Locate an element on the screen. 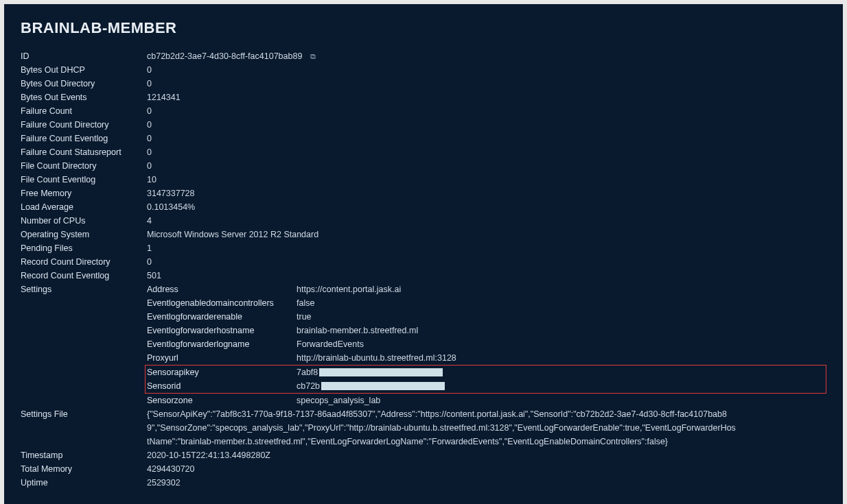  setting-proxyurl: Proxyurl http://brainlab-ubuntu.b.street… is located at coordinates (487, 358).